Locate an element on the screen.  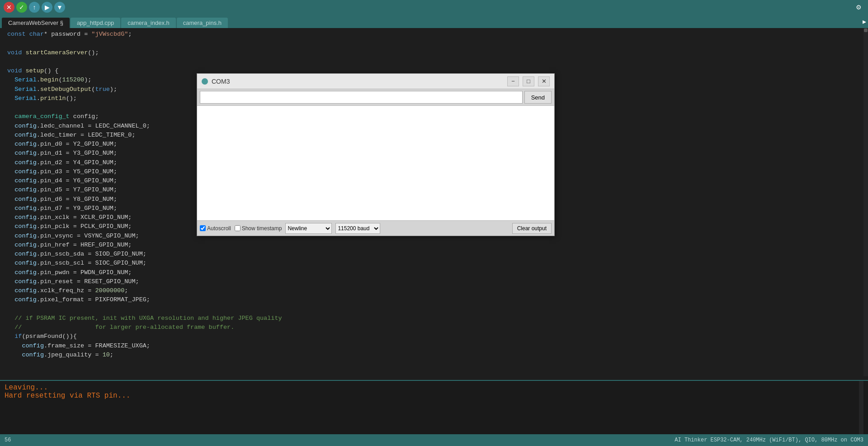
code-line: const char* password = "jVWscbdG"; is located at coordinates (432, 34).